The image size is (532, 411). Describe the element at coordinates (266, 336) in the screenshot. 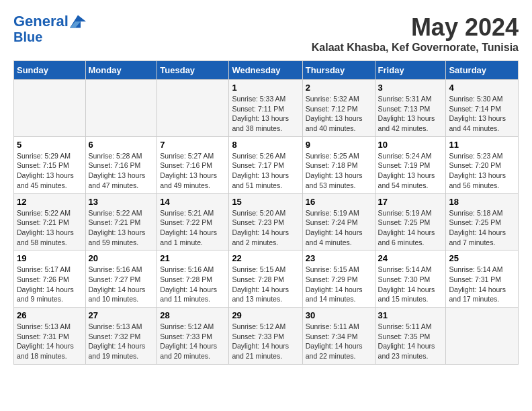

I see `calendar-week-5: 26Sunrise: 5:13 AM Sunset: 7:31 PM Dayli…` at that location.